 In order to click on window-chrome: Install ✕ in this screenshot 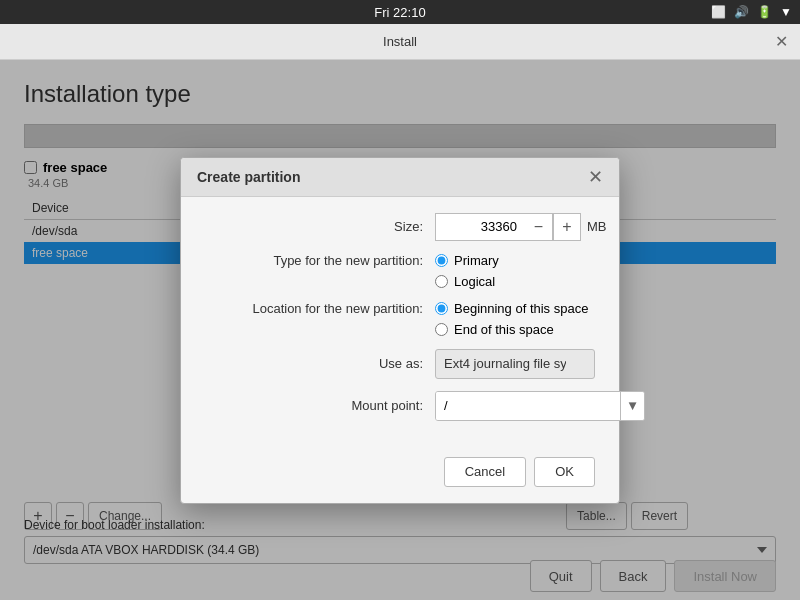, I will do `click(400, 42)`.